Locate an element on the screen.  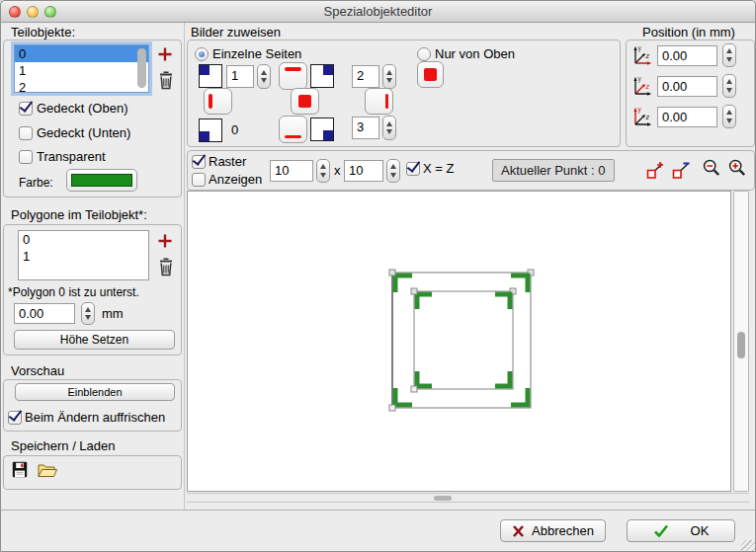
edge-bottom-button is located at coordinates (293, 129).